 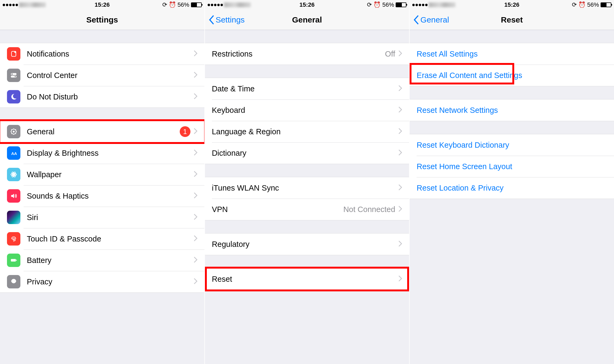 What do you see at coordinates (102, 97) in the screenshot?
I see `settings-row-dnd: Do Not Disturb` at bounding box center [102, 97].